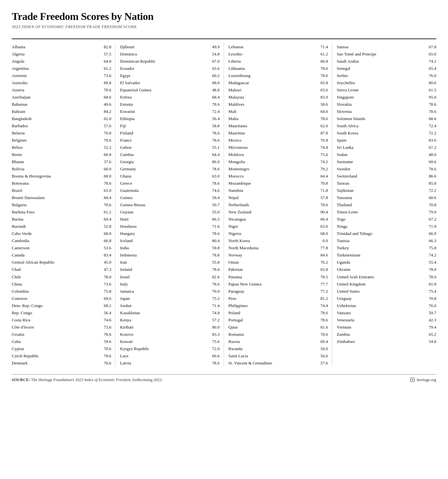 This screenshot has height=479, width=448. I want to click on country-score: 78.8, so click(214, 255).